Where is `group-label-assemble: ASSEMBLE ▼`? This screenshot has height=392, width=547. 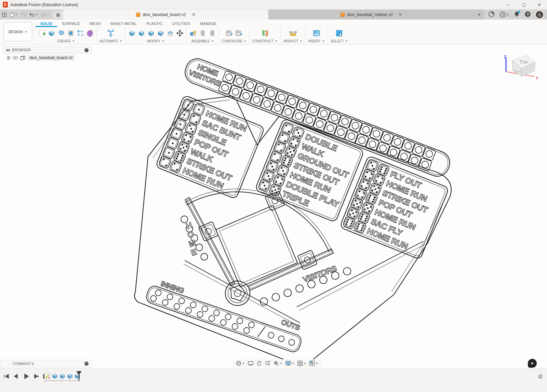 group-label-assemble: ASSEMBLE ▼ is located at coordinates (203, 42).